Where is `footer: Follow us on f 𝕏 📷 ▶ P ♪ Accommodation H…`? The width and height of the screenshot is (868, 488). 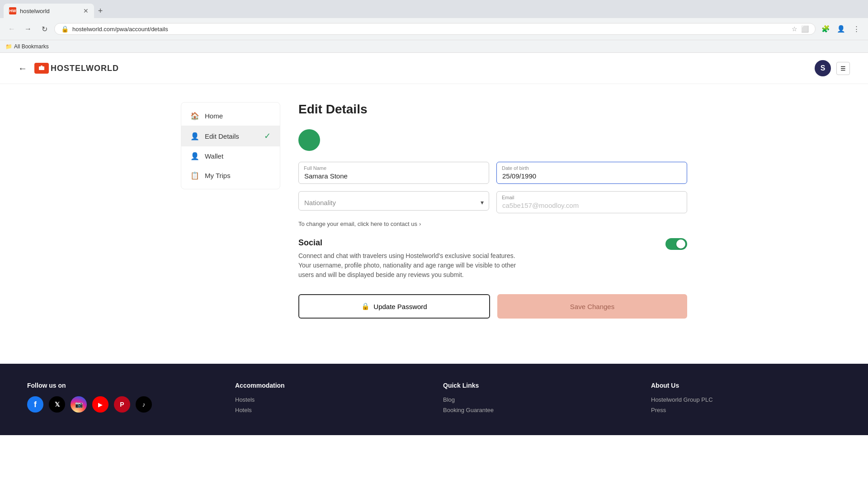
footer: Follow us on f 𝕏 📷 ▶ P ♪ Accommodation H… is located at coordinates (434, 399).